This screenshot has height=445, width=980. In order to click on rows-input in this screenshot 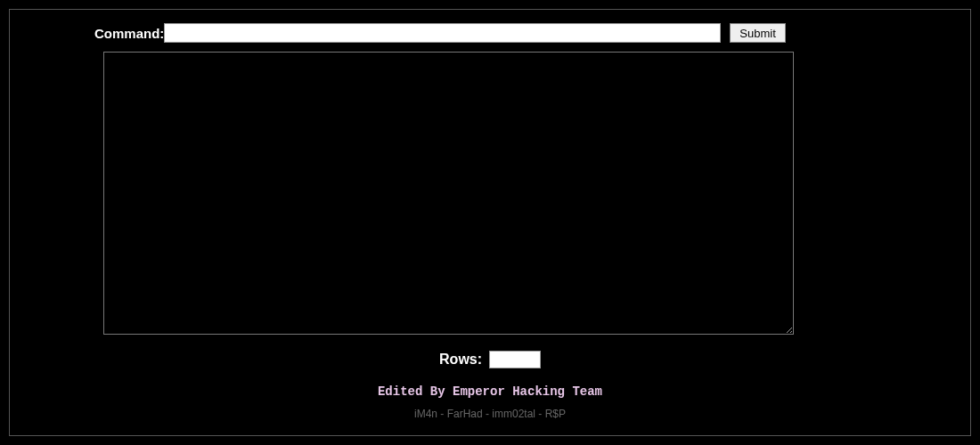, I will do `click(515, 360)`.